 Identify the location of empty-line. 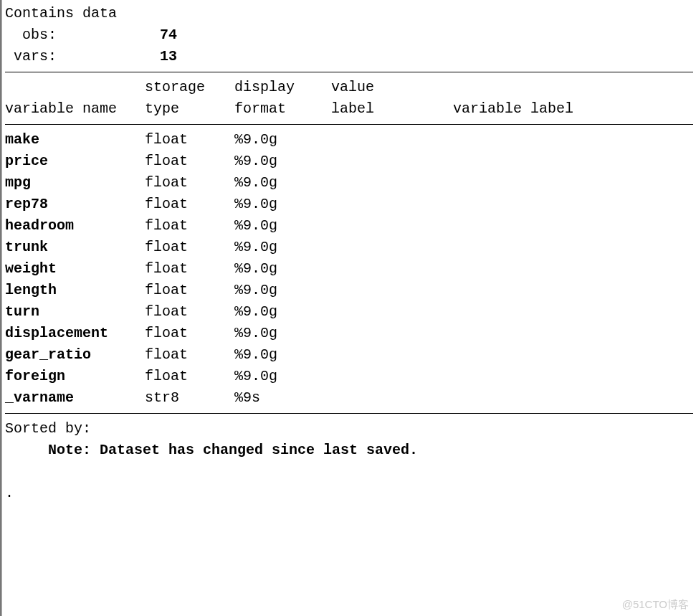
(351, 472).